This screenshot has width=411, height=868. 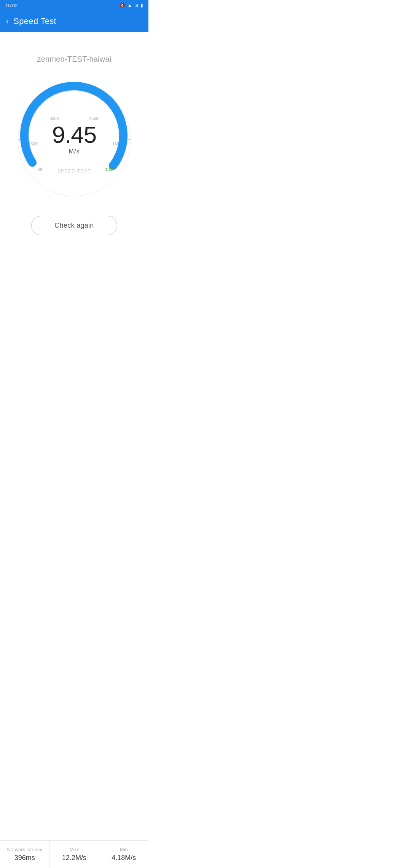 What do you see at coordinates (35, 21) in the screenshot?
I see `app-title: Speed Test` at bounding box center [35, 21].